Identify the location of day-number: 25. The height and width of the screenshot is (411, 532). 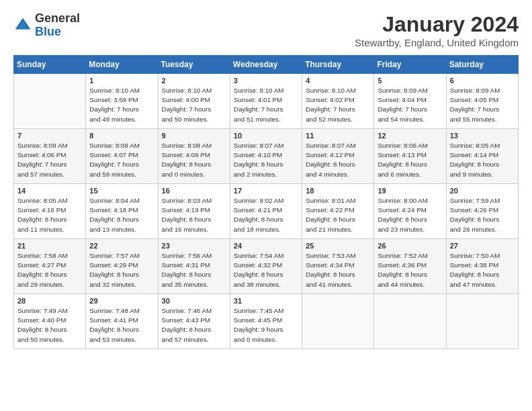
(338, 246).